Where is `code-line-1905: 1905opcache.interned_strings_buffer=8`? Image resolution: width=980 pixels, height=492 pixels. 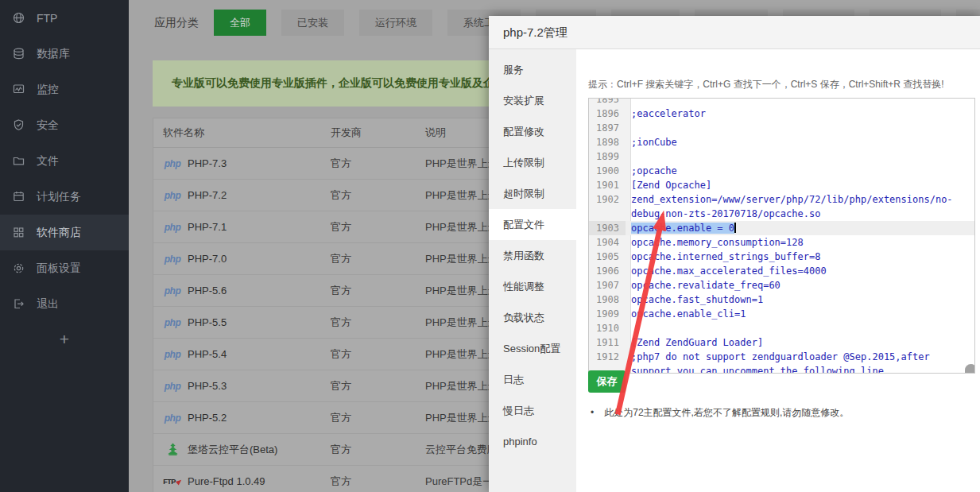 code-line-1905: 1905opcache.interned_strings_buffer=8 is located at coordinates (782, 257).